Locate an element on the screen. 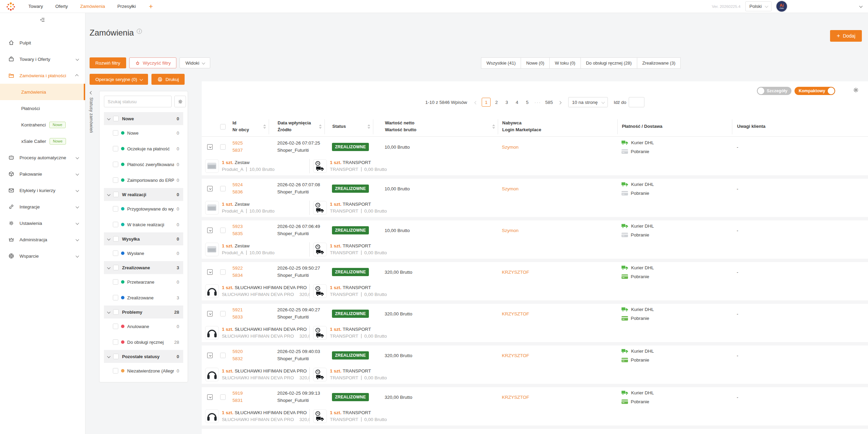  status-row: Wysyłka 0 is located at coordinates (144, 239).